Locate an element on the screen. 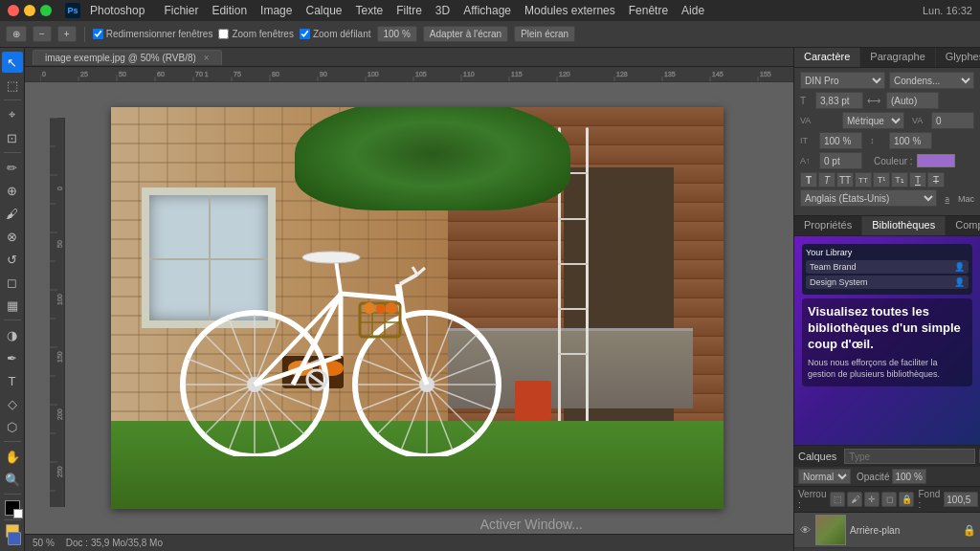 Image resolution: width=980 pixels, height=551 pixels. shape-tool: ⬡ is located at coordinates (12, 427).